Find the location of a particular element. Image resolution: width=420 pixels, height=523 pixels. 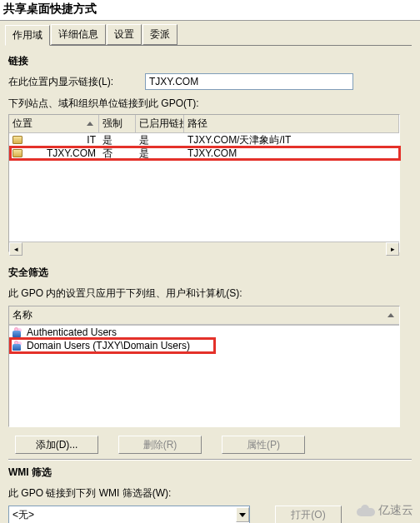

links-heading: 链接 is located at coordinates (210, 62).